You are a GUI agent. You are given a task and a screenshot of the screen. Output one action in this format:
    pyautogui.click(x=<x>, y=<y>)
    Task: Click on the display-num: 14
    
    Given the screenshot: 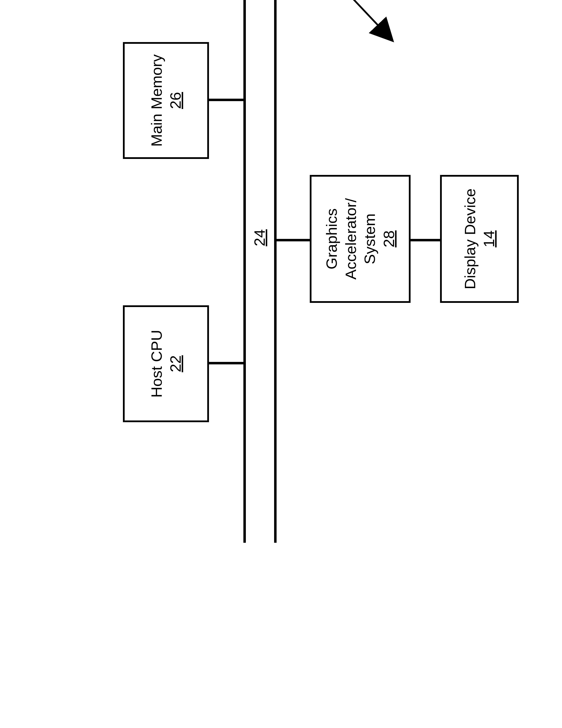 What is the action you would take?
    pyautogui.click(x=489, y=239)
    